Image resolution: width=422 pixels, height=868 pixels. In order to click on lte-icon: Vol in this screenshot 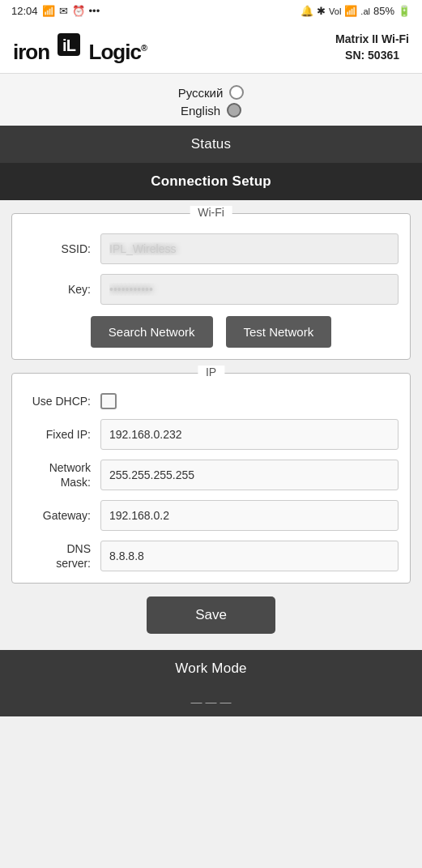, I will do `click(335, 11)`.